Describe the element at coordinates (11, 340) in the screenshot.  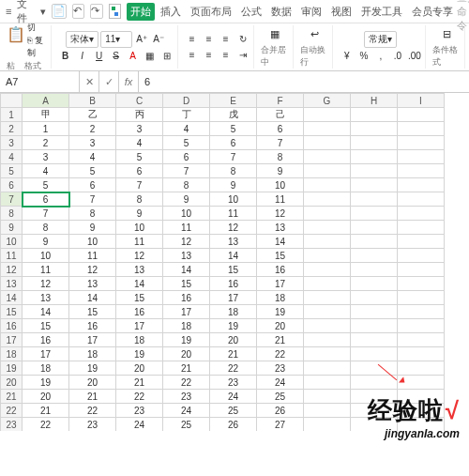
I see `row-header: 17` at that location.